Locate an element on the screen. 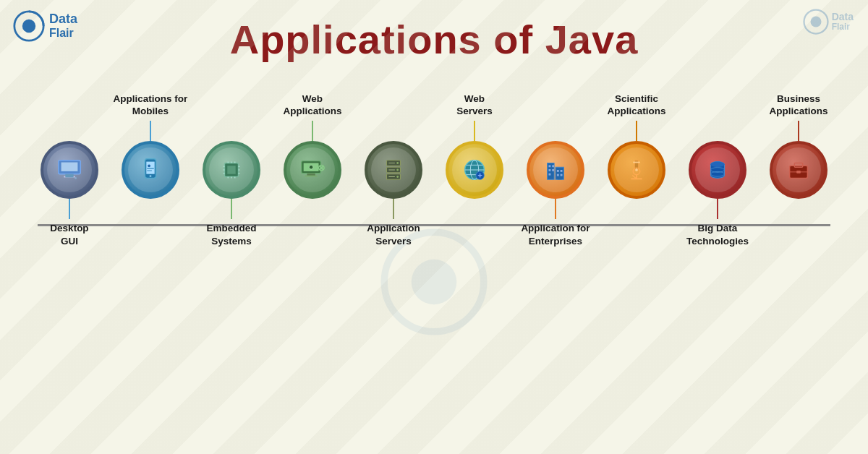  node-9-label-top: BusinessApplications is located at coordinates (799, 102).